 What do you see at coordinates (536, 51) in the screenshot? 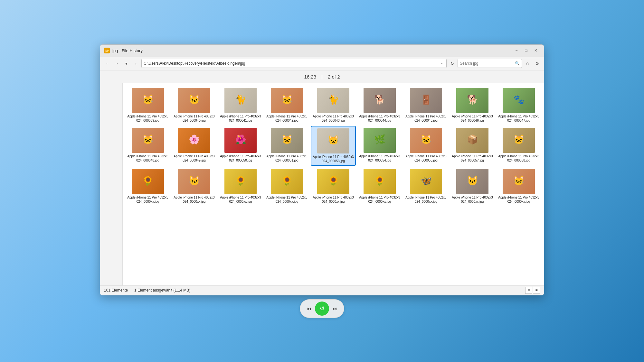
I see `close-button: ✕` at bounding box center [536, 51].